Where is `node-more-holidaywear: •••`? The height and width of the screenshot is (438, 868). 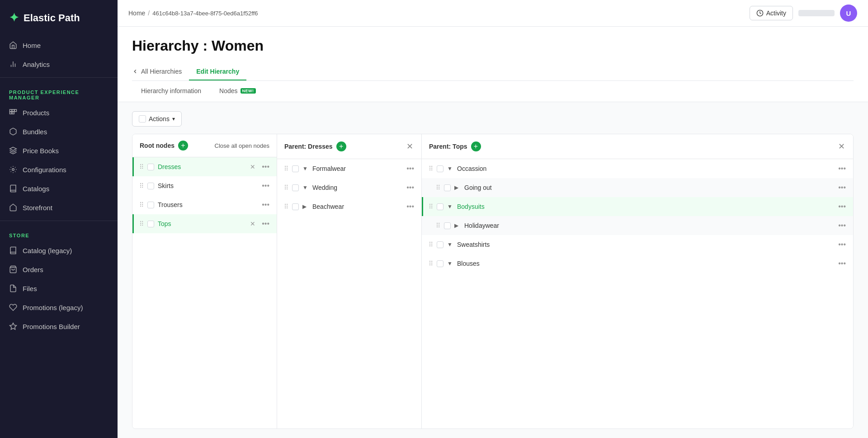
node-more-holidaywear: ••• is located at coordinates (842, 226).